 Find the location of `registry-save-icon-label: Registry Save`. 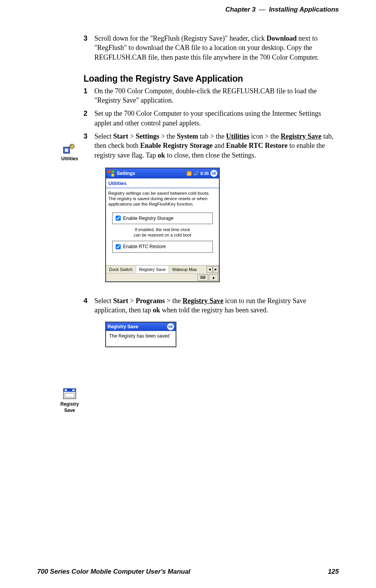

registry-save-icon-label: Registry Save is located at coordinates (70, 407).